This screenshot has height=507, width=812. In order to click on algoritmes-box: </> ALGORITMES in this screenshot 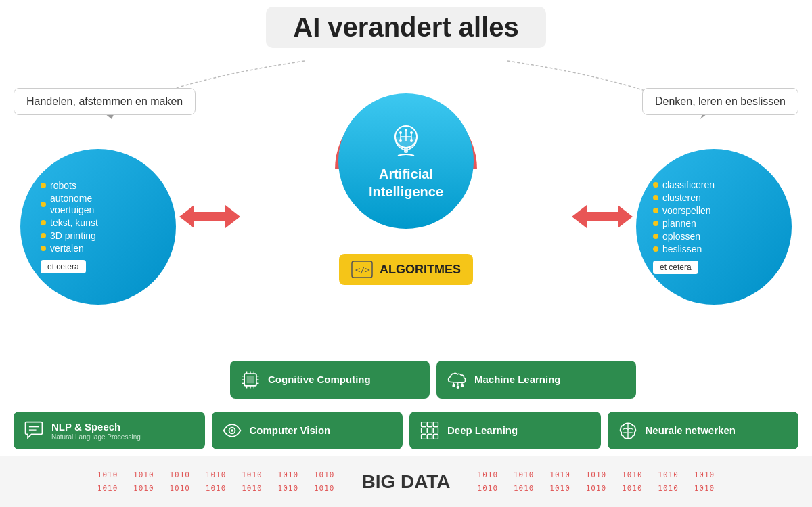, I will do `click(406, 269)`.